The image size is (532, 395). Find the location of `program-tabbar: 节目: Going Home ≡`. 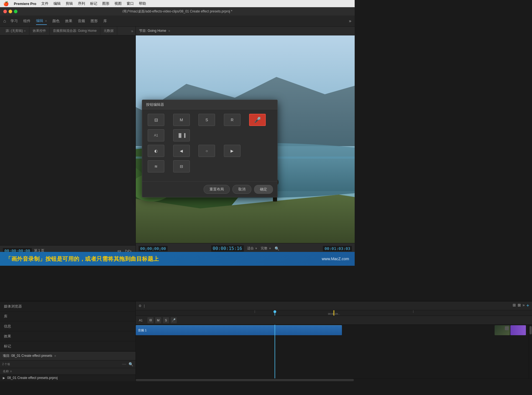

program-tabbar: 节目: Going Home ≡ is located at coordinates (245, 31).